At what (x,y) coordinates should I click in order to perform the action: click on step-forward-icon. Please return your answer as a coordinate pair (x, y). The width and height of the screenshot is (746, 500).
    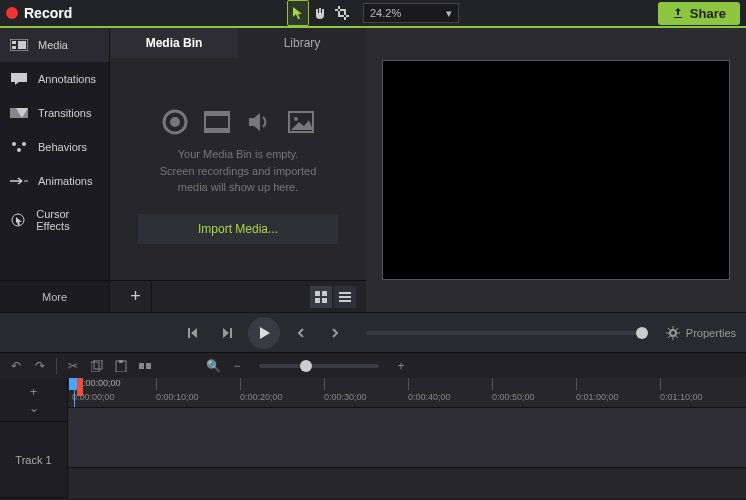
    Looking at the image, I should click on (227, 333).